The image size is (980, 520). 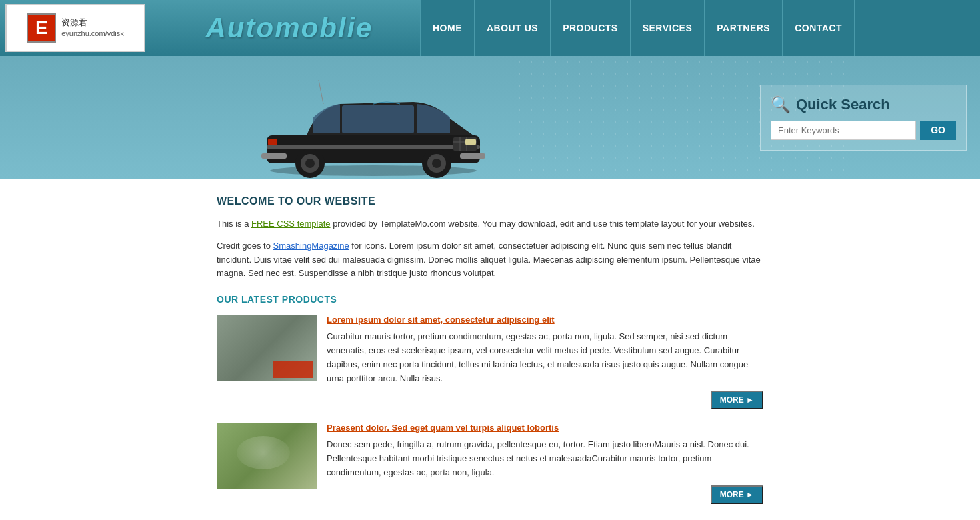 What do you see at coordinates (311, 245) in the screenshot?
I see `smashing-link: SmashingMagazine` at bounding box center [311, 245].